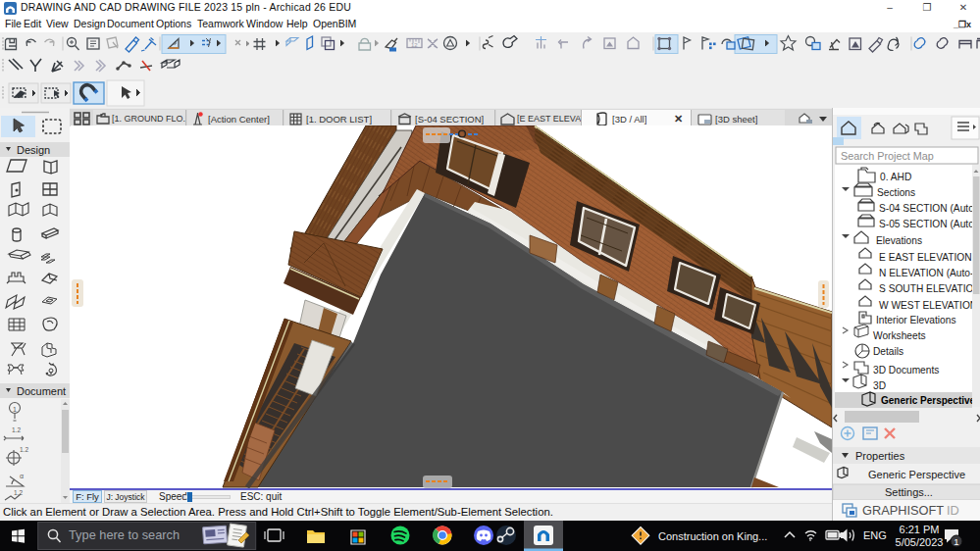  What do you see at coordinates (889, 351) in the screenshot?
I see `svg-text: Details` at bounding box center [889, 351].